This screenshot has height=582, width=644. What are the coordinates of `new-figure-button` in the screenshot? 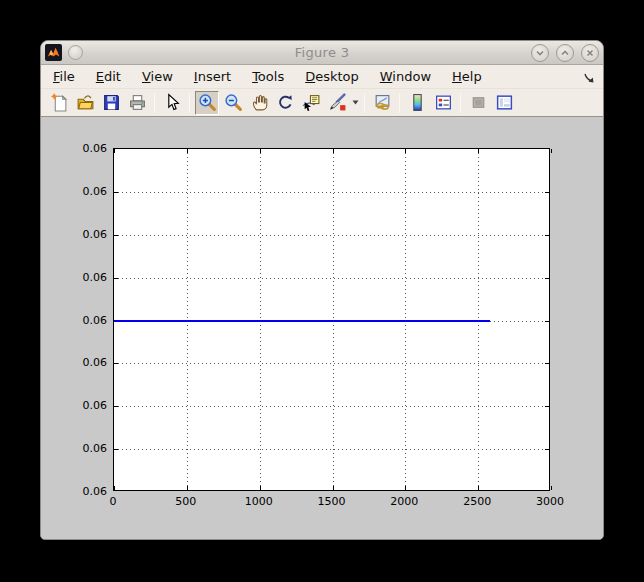 It's located at (59, 103).